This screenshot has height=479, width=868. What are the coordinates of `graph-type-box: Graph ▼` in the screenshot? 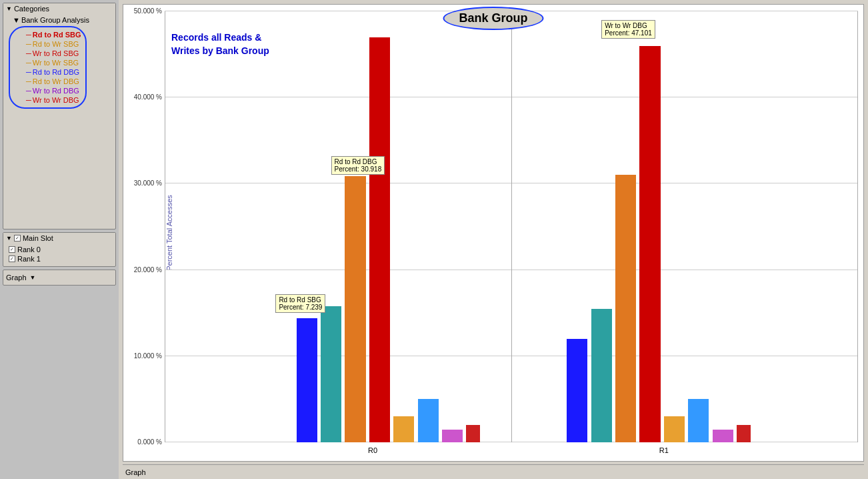 It's located at (59, 278).